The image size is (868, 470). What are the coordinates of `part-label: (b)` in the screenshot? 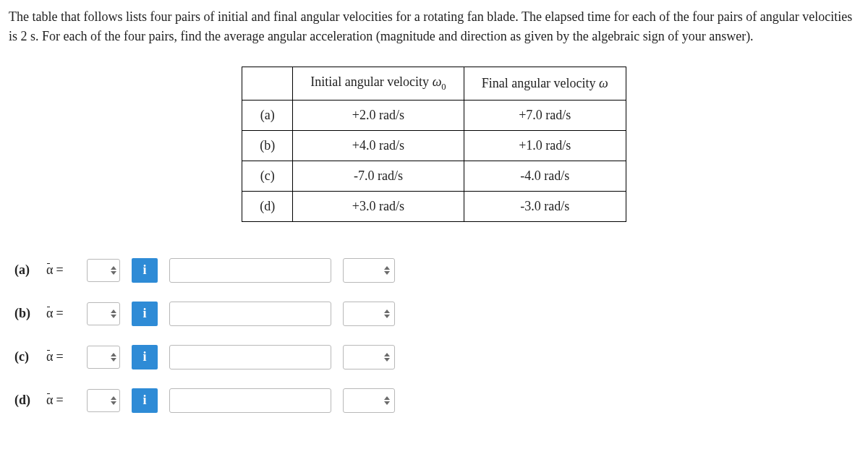 It's located at (25, 314).